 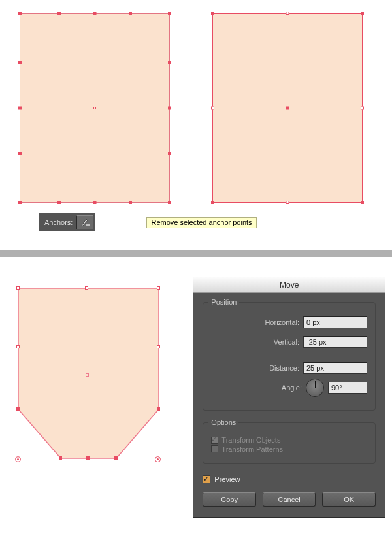 I want to click on distance-input, so click(x=335, y=368).